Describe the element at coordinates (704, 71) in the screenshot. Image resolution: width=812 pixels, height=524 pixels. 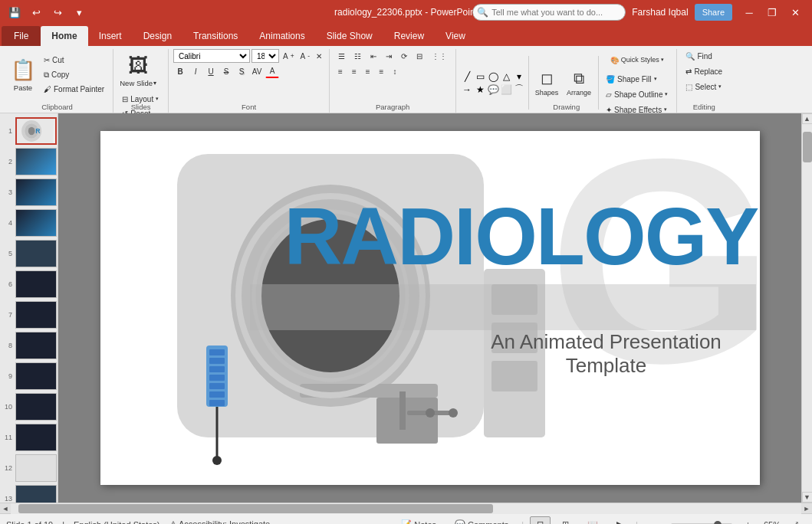
I see `replace-button: ⇄ Replace` at that location.